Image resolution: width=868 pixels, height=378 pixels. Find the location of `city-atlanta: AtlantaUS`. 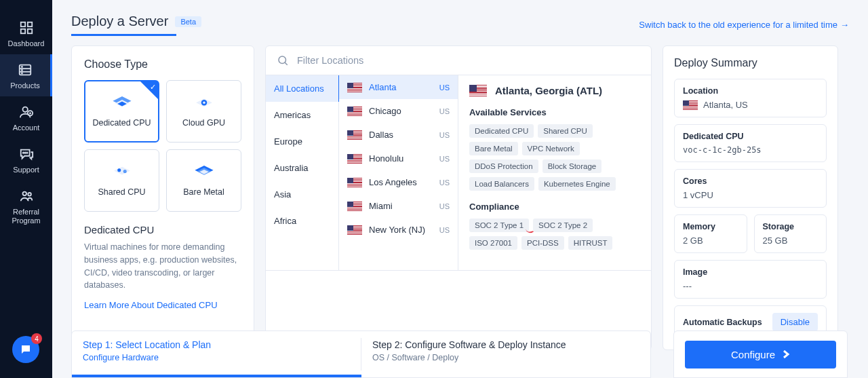

city-atlanta: AtlantaUS is located at coordinates (399, 87).